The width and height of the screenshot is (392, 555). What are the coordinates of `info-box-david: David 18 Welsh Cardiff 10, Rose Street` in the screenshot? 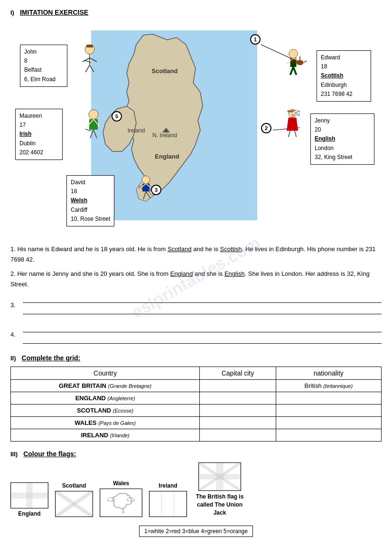 It's located at (90, 201).